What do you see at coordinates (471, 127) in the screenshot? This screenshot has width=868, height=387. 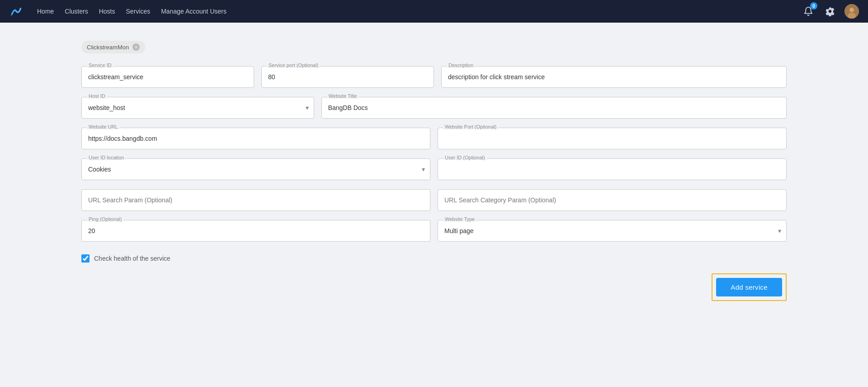 I see `website-port-label: Website Port (Optional)` at bounding box center [471, 127].